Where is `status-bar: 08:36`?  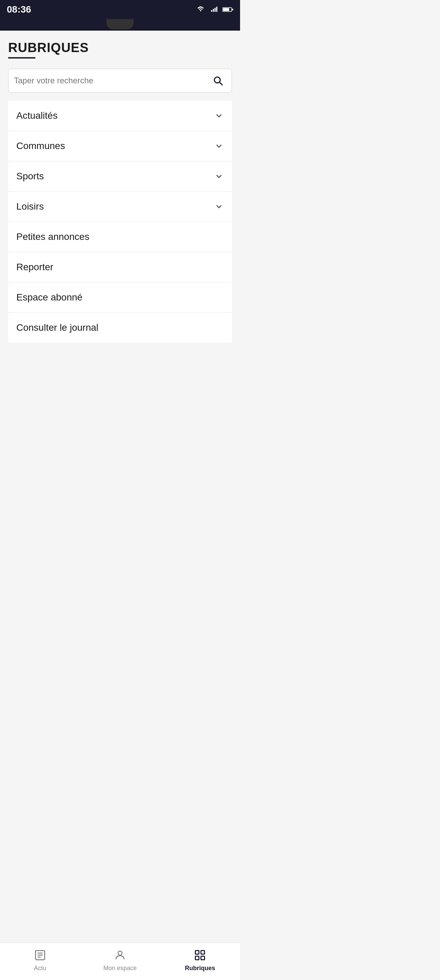 status-bar: 08:36 is located at coordinates (120, 10).